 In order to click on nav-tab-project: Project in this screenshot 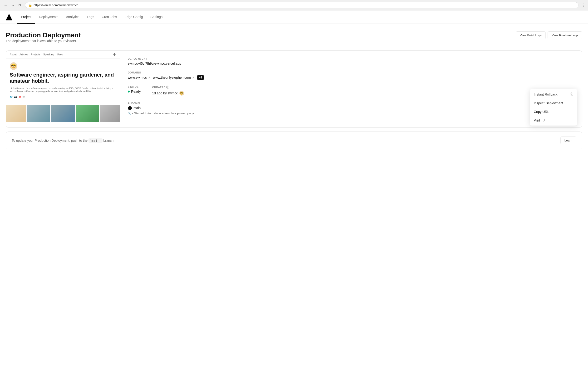, I will do `click(26, 17)`.